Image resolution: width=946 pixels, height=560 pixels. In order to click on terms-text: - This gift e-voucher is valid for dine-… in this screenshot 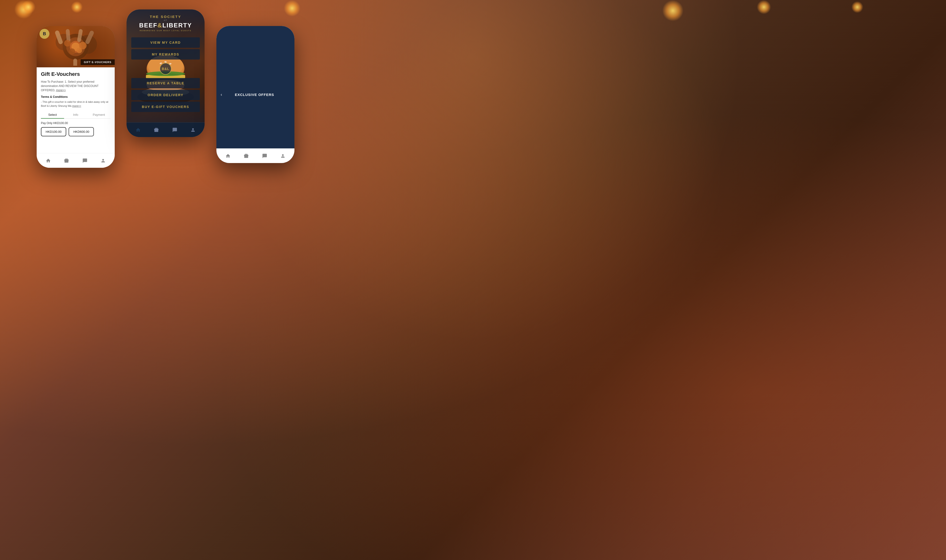, I will do `click(76, 104)`.